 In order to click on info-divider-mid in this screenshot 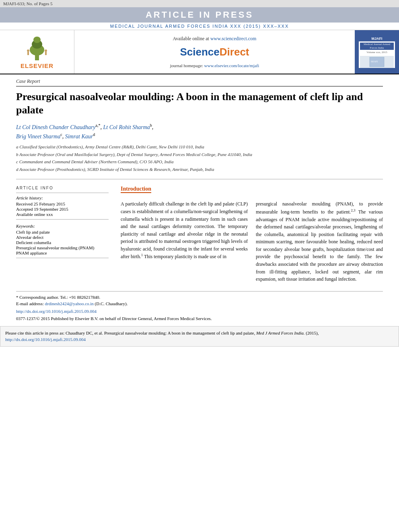, I will do `click(62, 220)`.